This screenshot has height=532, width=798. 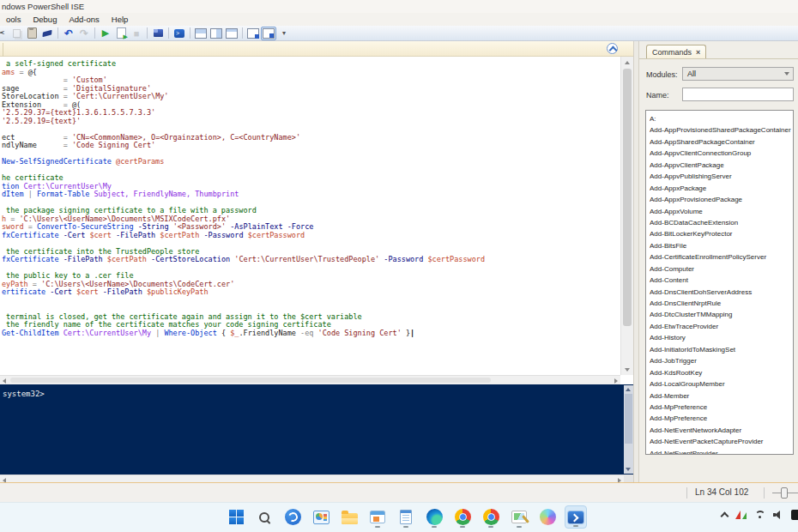 What do you see at coordinates (721, 451) in the screenshot?
I see `command-list-item: Add-NetEventProvider` at bounding box center [721, 451].